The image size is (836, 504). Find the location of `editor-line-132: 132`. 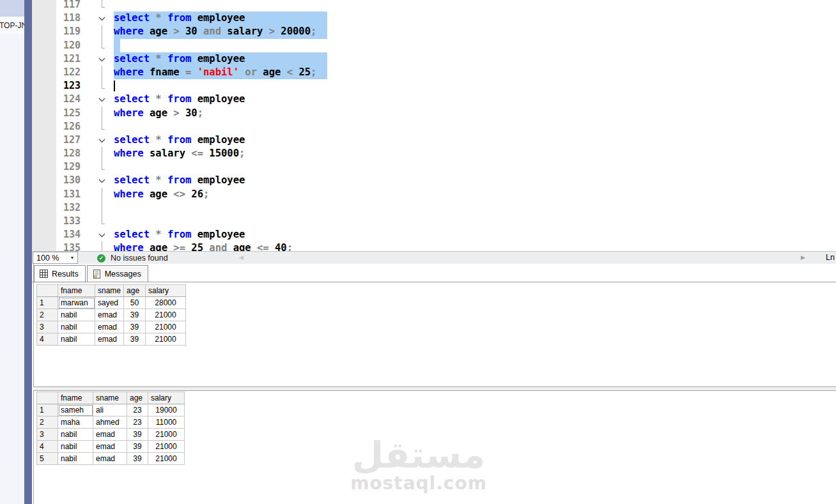

editor-line-132: 132 is located at coordinates (434, 208).